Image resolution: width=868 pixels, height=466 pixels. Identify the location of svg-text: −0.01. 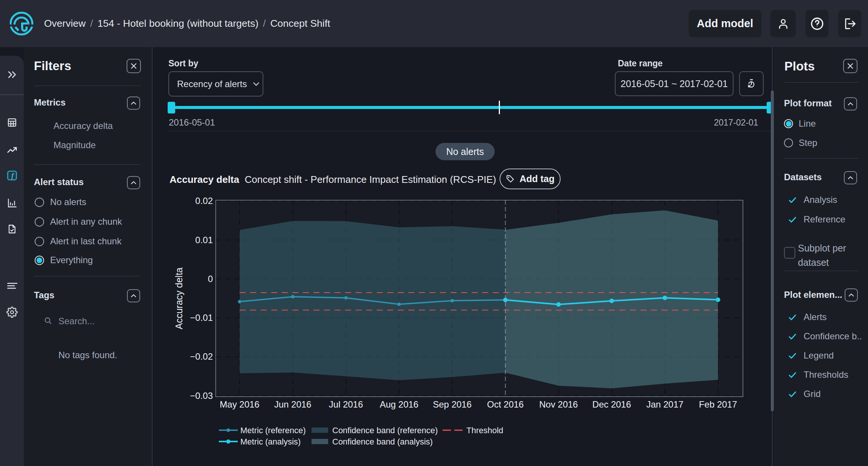
(201, 317).